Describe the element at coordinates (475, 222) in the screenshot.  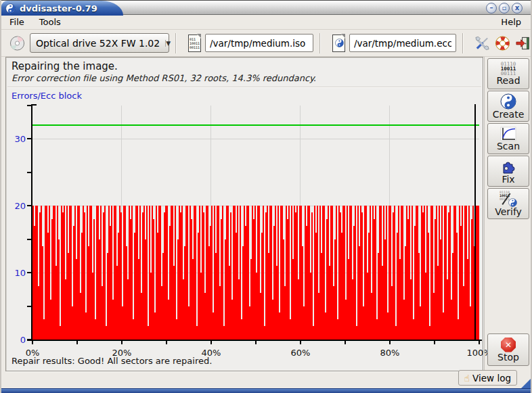
I see `position-cursor` at that location.